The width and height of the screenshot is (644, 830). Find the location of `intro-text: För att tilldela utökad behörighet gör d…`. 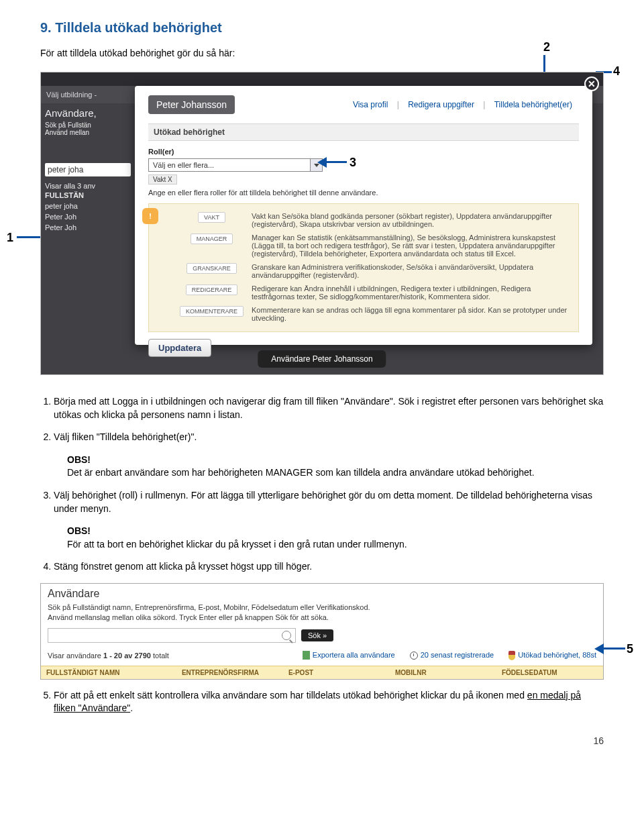

intro-text: För att tilldela utökad behörighet gör d… is located at coordinates (322, 53).